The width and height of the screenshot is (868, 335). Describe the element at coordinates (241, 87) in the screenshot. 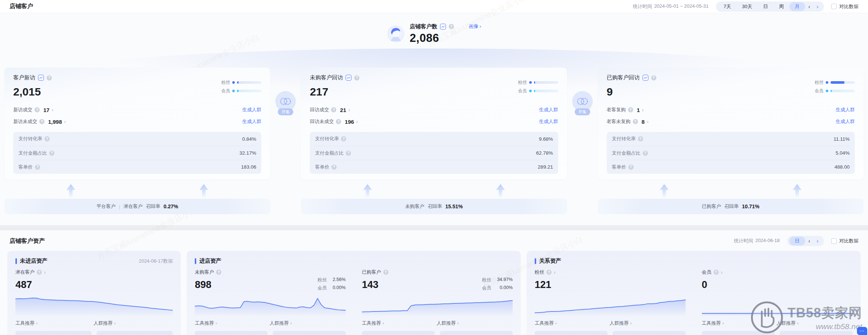

I see `fans-members-legend: 粉丝 会员` at that location.